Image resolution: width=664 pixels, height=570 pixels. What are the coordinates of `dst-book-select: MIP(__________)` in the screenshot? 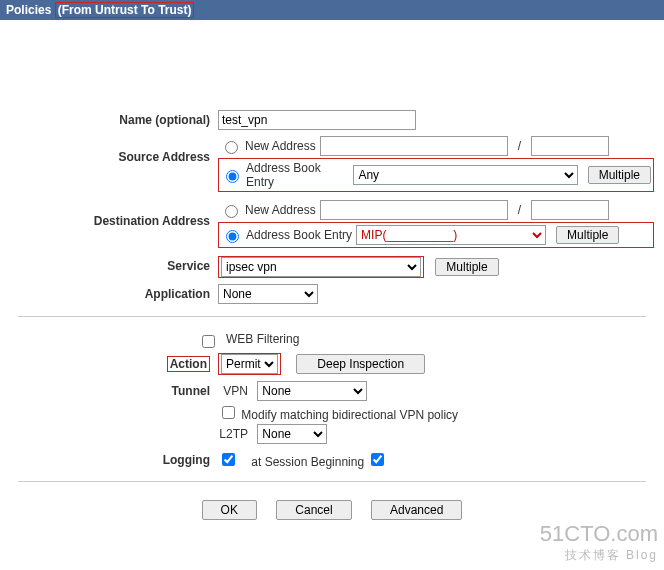 It's located at (451, 235).